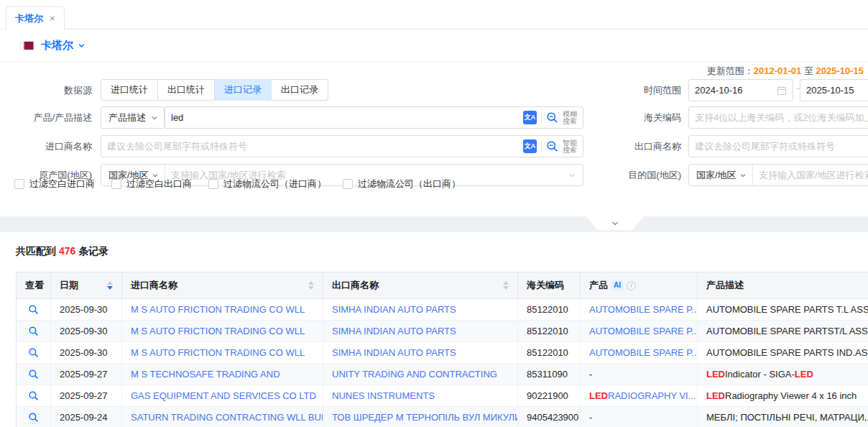 The width and height of the screenshot is (868, 427). I want to click on importer-link: SATURN TRADING CONTRACTING WLL BUI..., so click(227, 417).